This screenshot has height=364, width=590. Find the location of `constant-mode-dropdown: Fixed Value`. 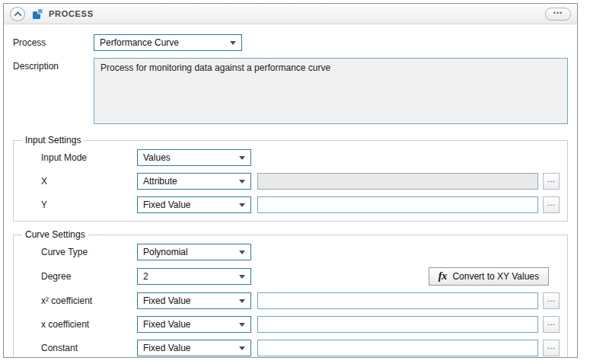

constant-mode-dropdown: Fixed Value is located at coordinates (194, 348).